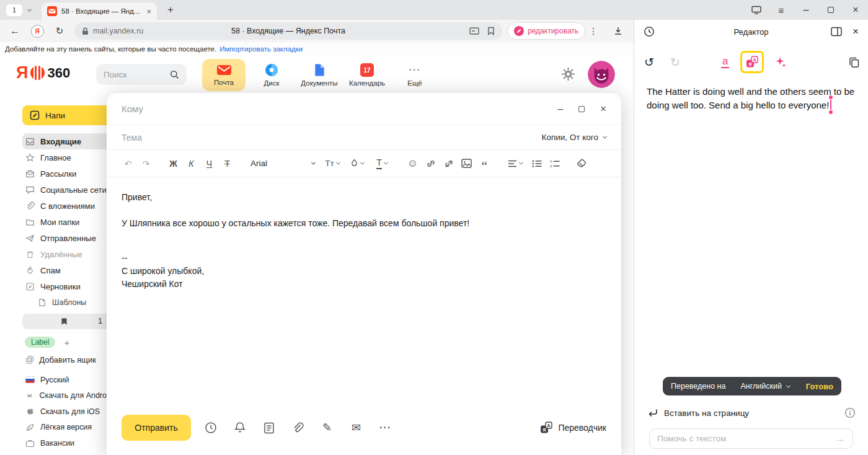 The width and height of the screenshot is (868, 455). Describe the element at coordinates (603, 109) in the screenshot. I see `compose-close-icon: ×` at that location.